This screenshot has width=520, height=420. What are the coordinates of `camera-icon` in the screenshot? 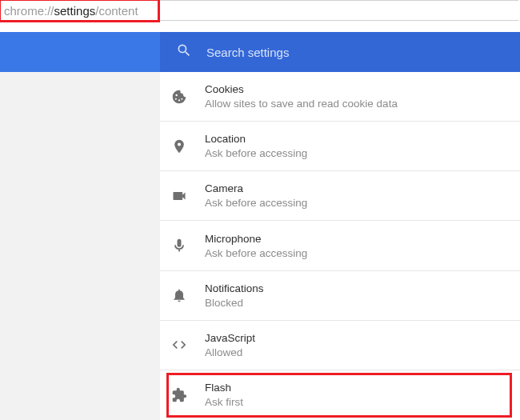 It's located at (188, 196).